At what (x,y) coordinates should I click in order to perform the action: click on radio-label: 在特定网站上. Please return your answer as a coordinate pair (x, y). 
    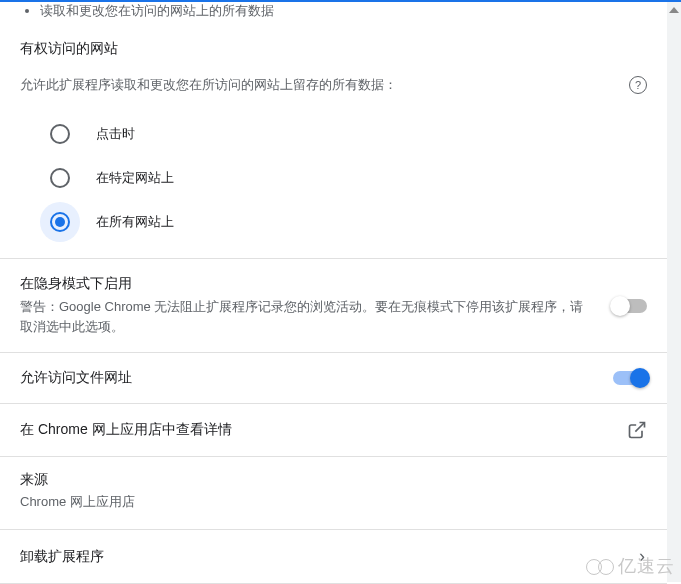
    Looking at the image, I should click on (135, 178).